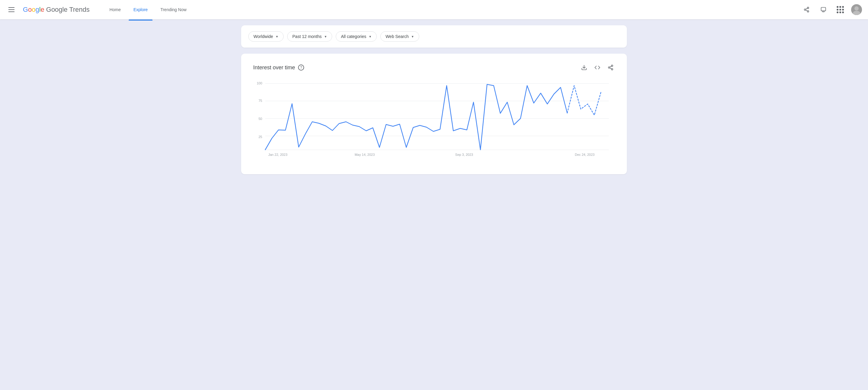 The image size is (868, 390). I want to click on nav-trending-now: Trending Now, so click(174, 9).